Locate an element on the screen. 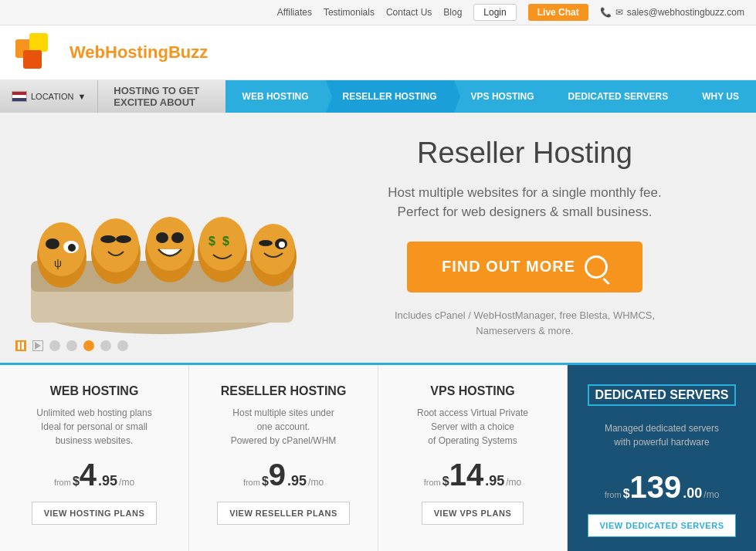 The width and height of the screenshot is (756, 551). web-hosting-price: from $ 4 .95 /mo is located at coordinates (94, 475).